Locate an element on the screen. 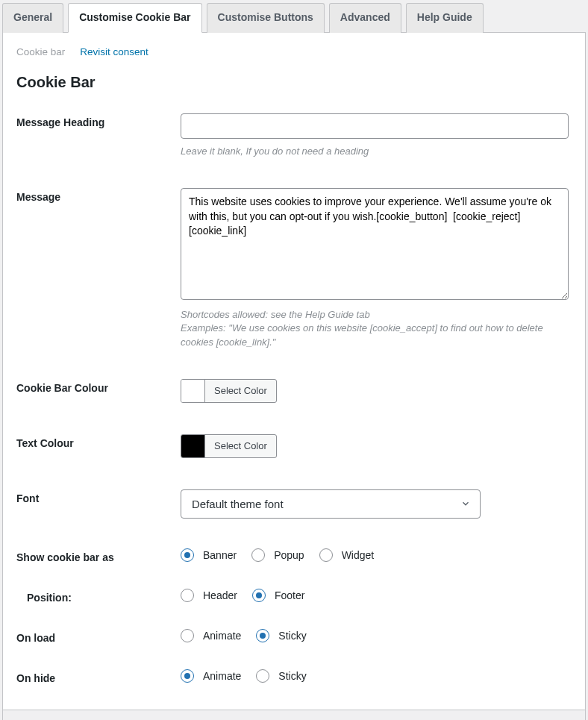  text-colour-swatch is located at coordinates (193, 446).